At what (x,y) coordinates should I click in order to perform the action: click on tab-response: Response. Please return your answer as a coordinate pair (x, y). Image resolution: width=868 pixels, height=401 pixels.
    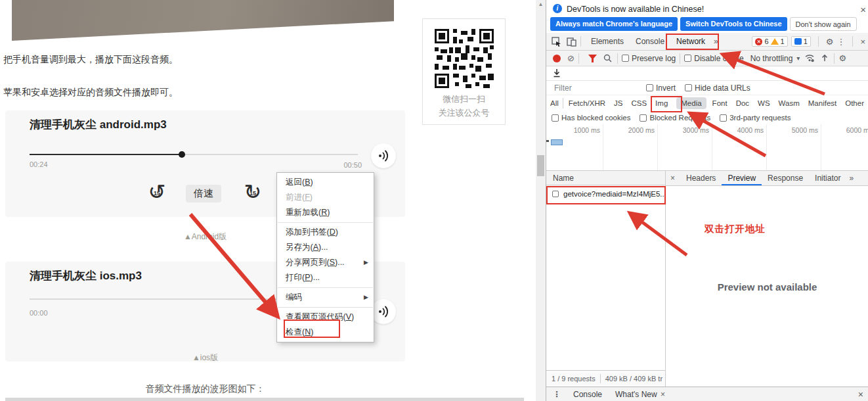
    Looking at the image, I should click on (785, 178).